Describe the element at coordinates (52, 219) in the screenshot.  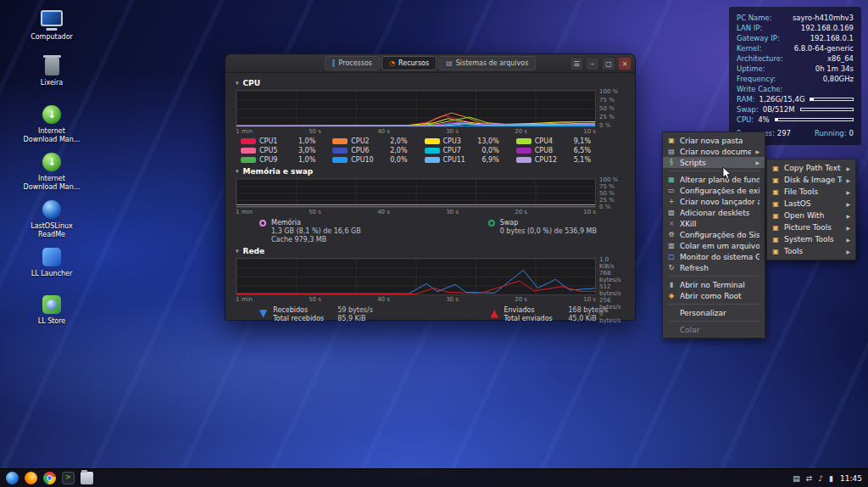
I see `desktop-icon-readme: LastOSLinux ReadMe` at that location.